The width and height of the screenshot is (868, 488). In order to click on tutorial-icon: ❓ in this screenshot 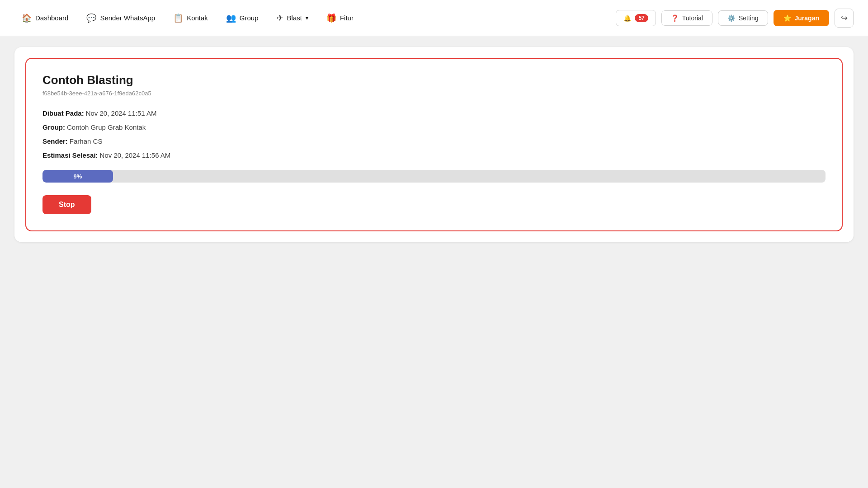, I will do `click(675, 18)`.